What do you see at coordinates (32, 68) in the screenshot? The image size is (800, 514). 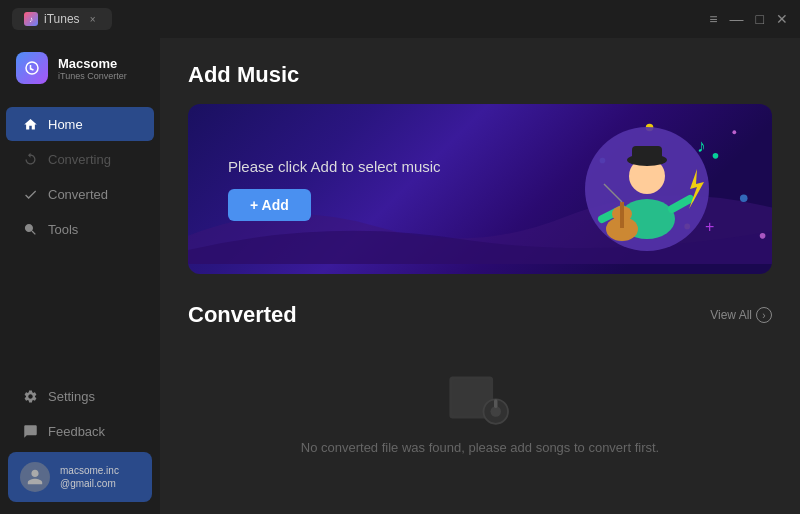 I see `app-logo-icon` at bounding box center [32, 68].